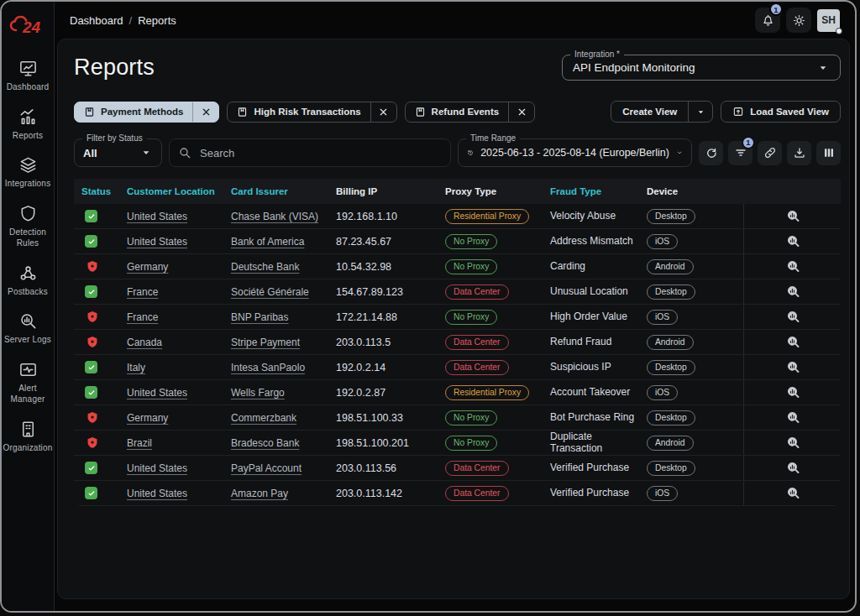  What do you see at coordinates (389, 191) in the screenshot?
I see `column-header: Billing IP` at bounding box center [389, 191].